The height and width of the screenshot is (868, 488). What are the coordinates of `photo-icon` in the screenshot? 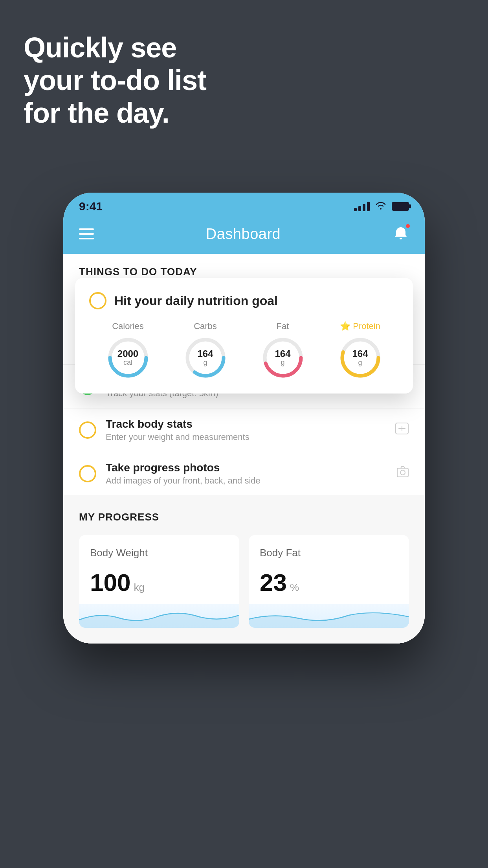 It's located at (403, 474).